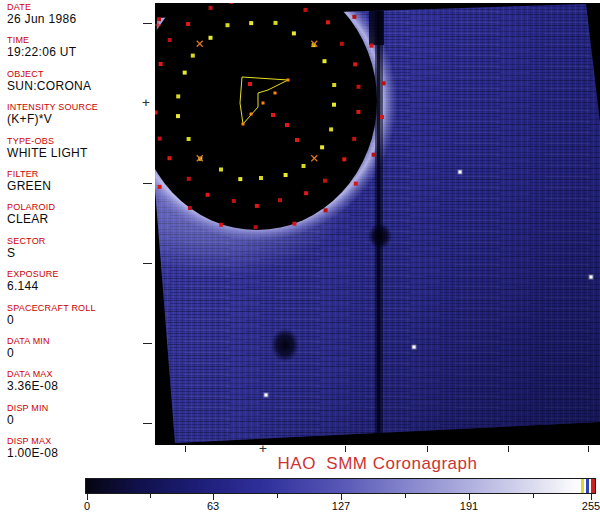 Image resolution: width=600 pixels, height=512 pixels. Describe the element at coordinates (582, 486) in the screenshot. I see `yellow-stripe` at that location.